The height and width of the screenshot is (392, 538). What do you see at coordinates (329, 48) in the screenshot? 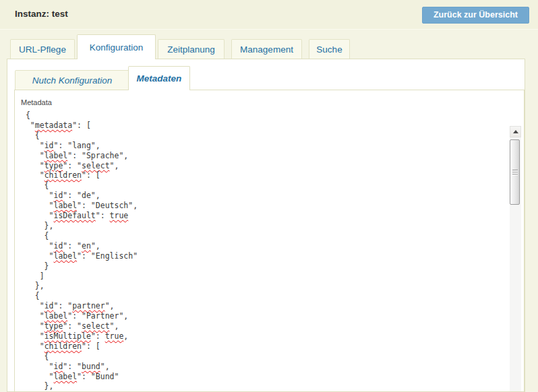
I see `tab-suche: Suche` at bounding box center [329, 48].